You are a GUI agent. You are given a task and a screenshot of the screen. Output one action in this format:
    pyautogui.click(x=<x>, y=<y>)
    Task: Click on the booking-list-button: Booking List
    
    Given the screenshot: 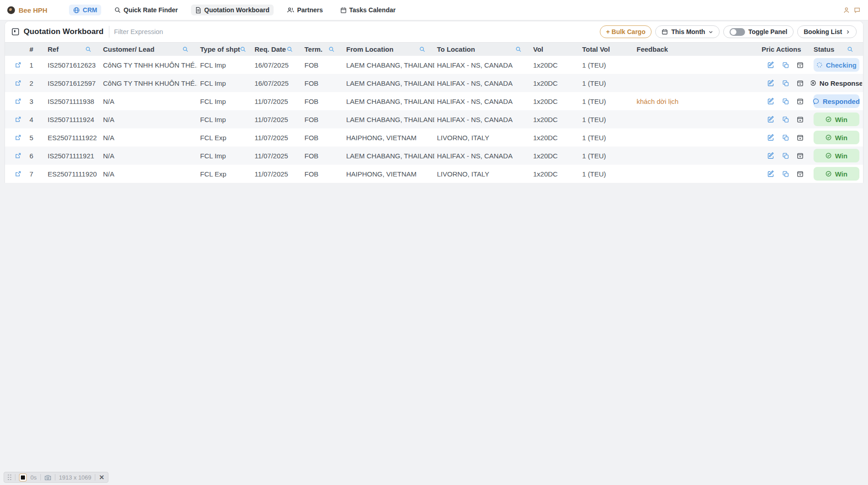 What is the action you would take?
    pyautogui.click(x=827, y=32)
    